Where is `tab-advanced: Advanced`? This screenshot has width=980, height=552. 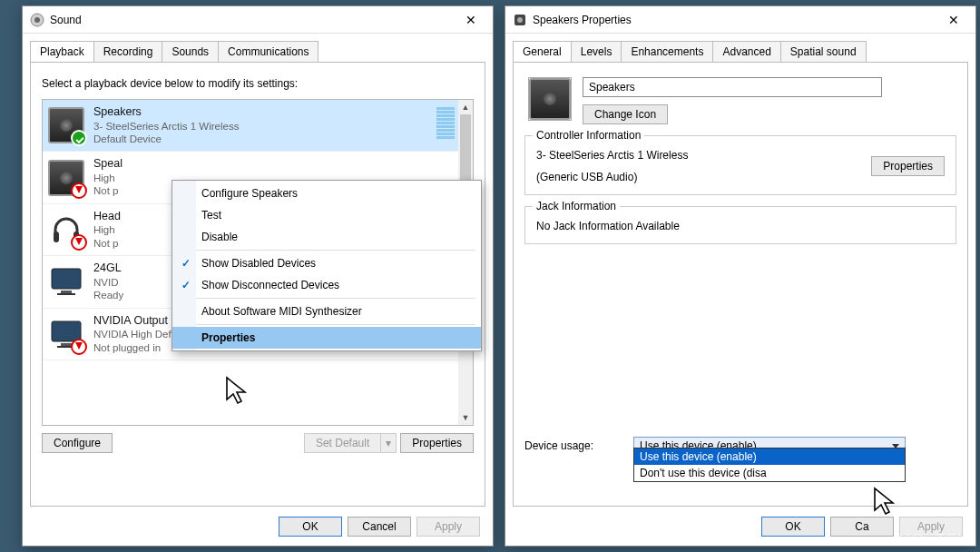
tab-advanced: Advanced is located at coordinates (746, 51).